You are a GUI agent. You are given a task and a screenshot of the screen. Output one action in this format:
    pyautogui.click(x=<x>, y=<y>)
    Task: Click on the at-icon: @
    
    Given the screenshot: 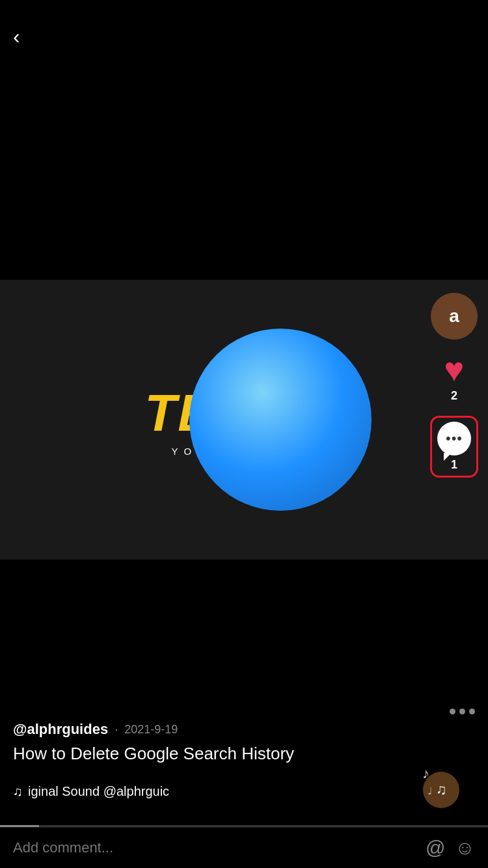 What is the action you would take?
    pyautogui.click(x=435, y=847)
    